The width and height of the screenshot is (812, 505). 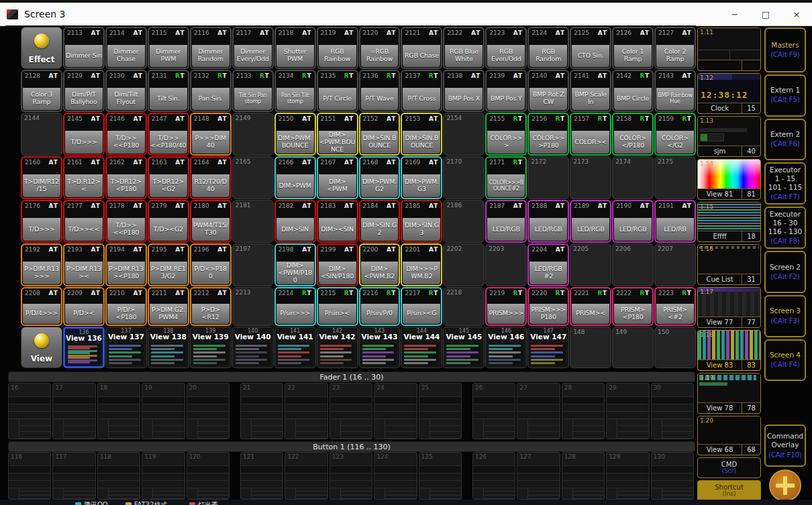 I want to click on effect-pool-cell-2150: 2150ATDIM>PWM.BOUNCE, so click(x=295, y=134).